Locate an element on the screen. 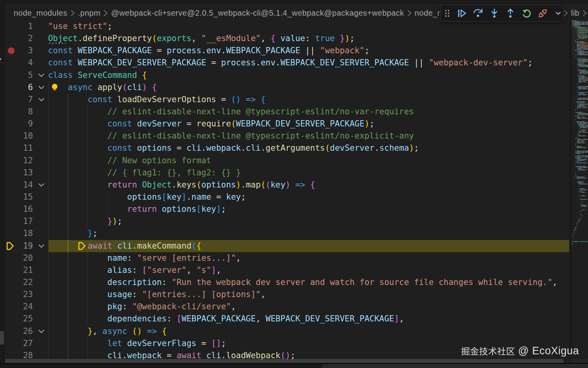  scrollbar-corner is located at coordinates (579, 361).